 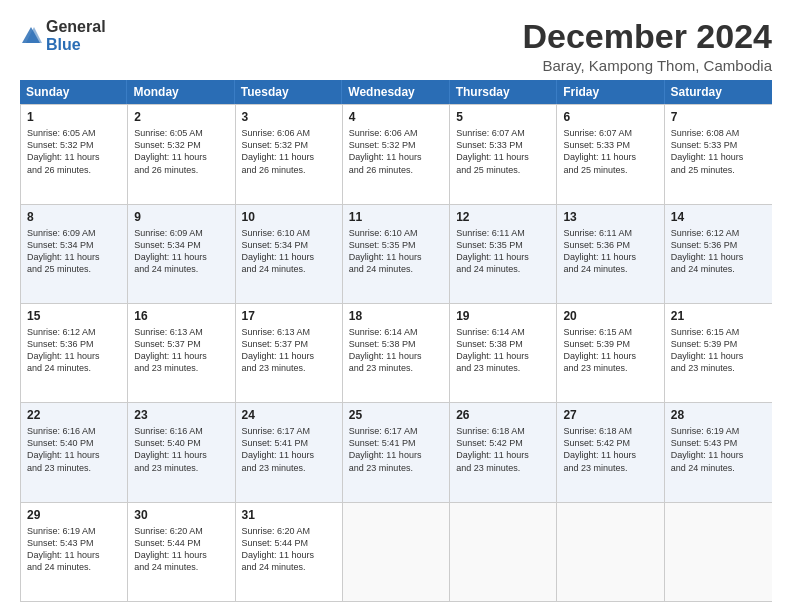 What do you see at coordinates (289, 550) in the screenshot?
I see `cell-info: Sunrise: 6:20 AMSunset: 5:44 PMDaylight:…` at bounding box center [289, 550].